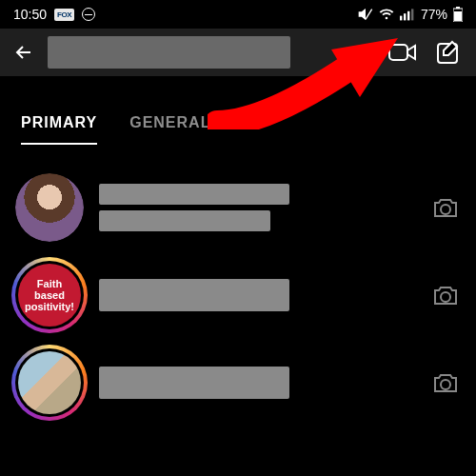  What do you see at coordinates (59, 129) in the screenshot?
I see `tab-primary: PRIMARY` at bounding box center [59, 129].